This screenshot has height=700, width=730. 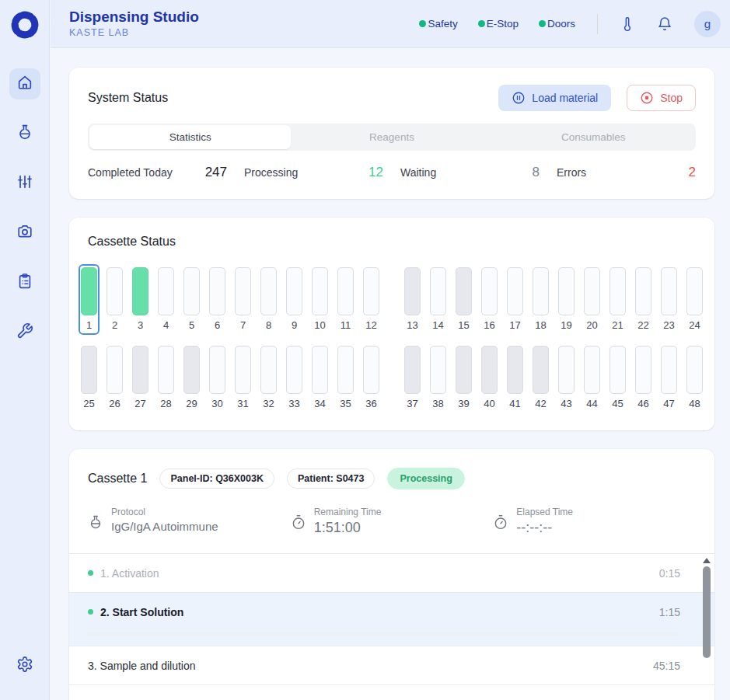 What do you see at coordinates (191, 378) in the screenshot?
I see `cassette-slot: 29` at bounding box center [191, 378].